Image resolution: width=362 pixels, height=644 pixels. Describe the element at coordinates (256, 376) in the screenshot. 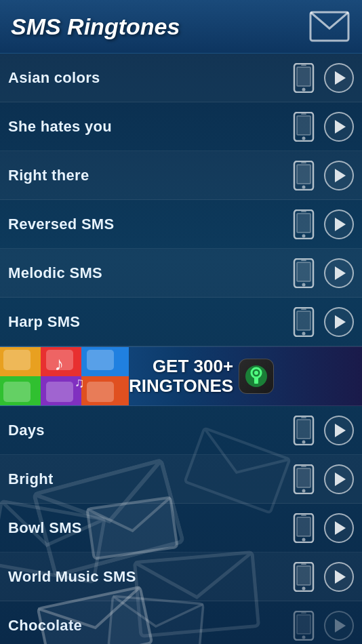

I see `ad-app-icon` at that location.